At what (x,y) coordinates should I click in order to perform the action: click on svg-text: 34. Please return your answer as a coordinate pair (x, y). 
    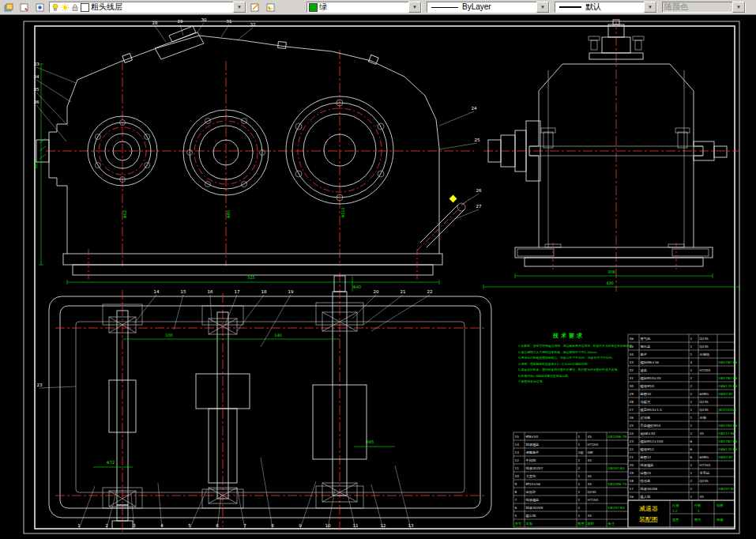
    Looking at the image, I should click on (632, 354).